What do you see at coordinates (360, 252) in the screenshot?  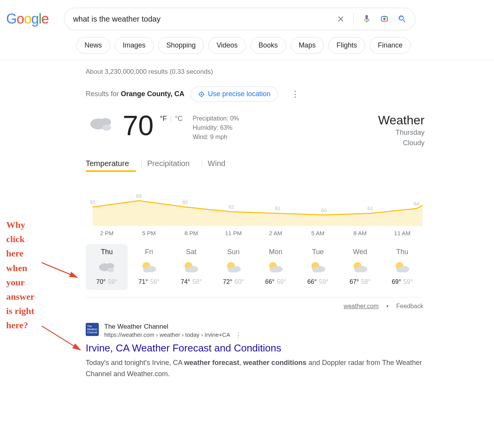 I see `day-name: Wed` at bounding box center [360, 252].